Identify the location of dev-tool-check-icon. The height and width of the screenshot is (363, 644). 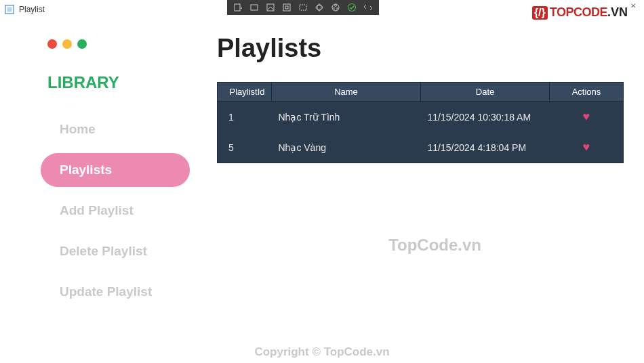
(352, 7).